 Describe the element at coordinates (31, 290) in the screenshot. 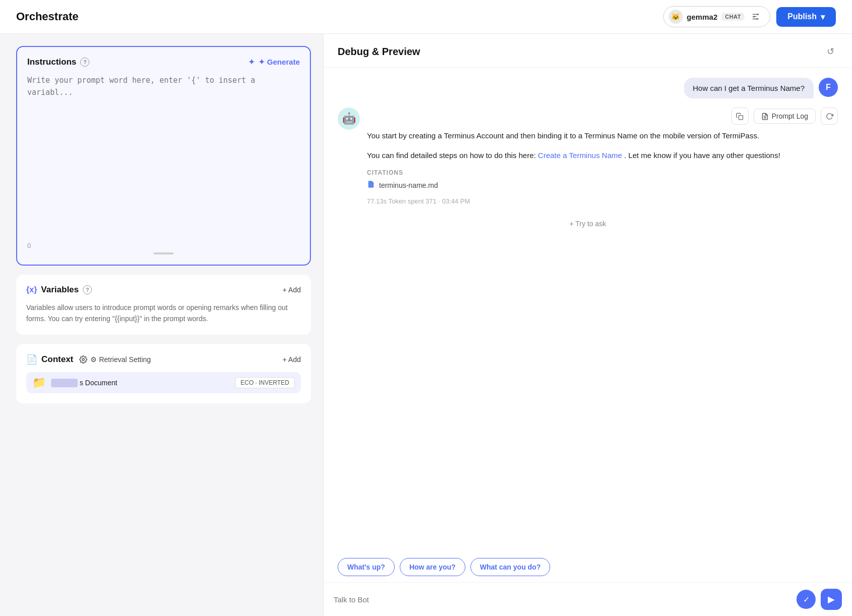

I see `variables-icon: {x}` at that location.